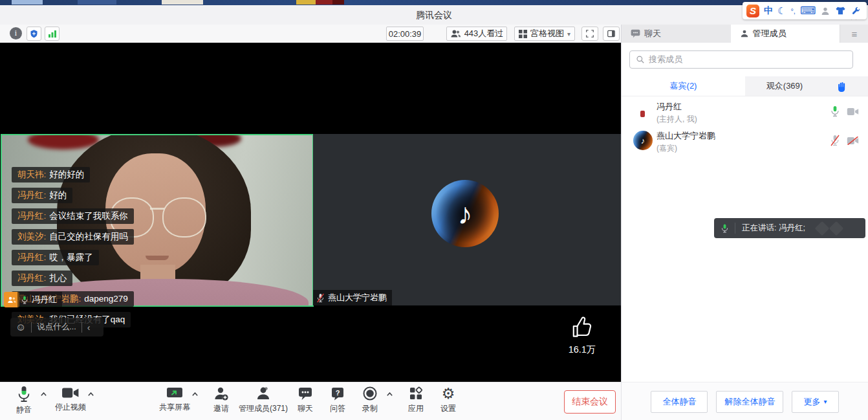  What do you see at coordinates (434, 16) in the screenshot?
I see `title-bar: 腾讯会议` at bounding box center [434, 16].